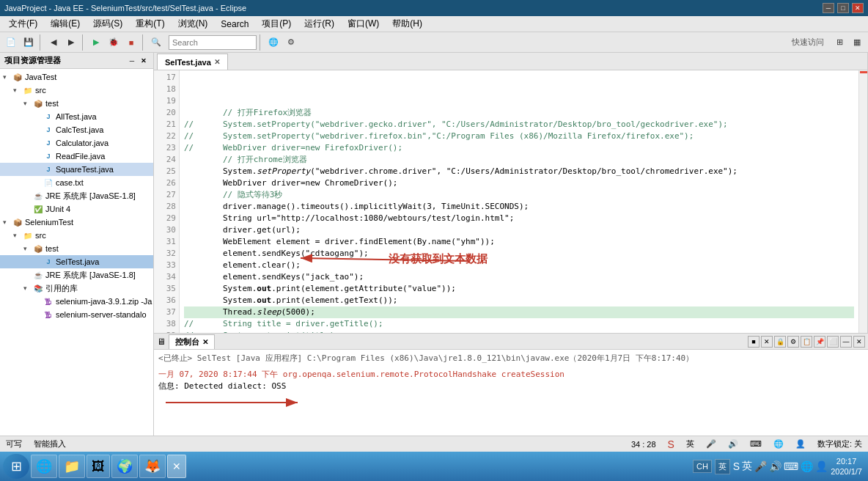 This screenshot has height=481, width=868. What do you see at coordinates (76, 196) in the screenshot?
I see `tree-item-jre1: ☕JRE 系统库 [JavaSE-1.8]` at bounding box center [76, 196].